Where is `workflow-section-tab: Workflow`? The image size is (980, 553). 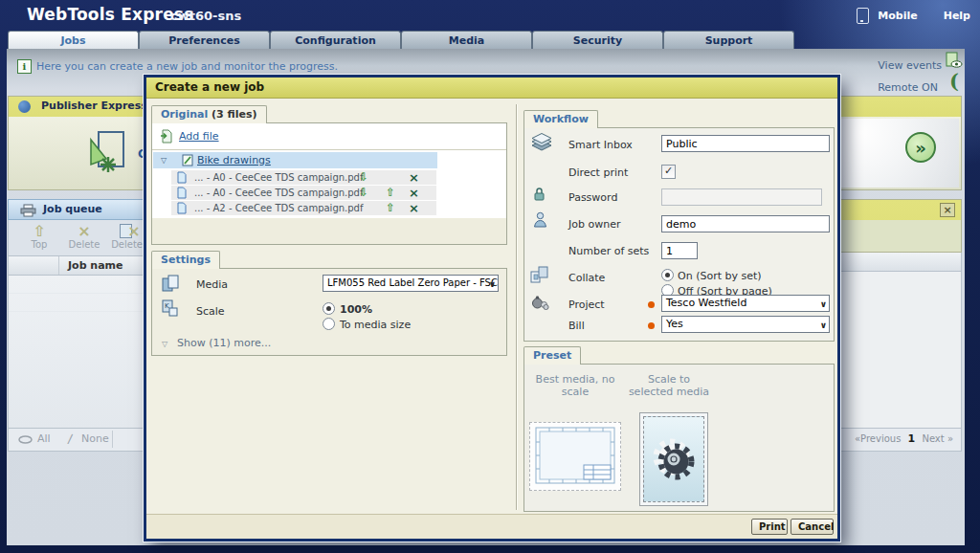
workflow-section-tab: Workflow is located at coordinates (561, 119).